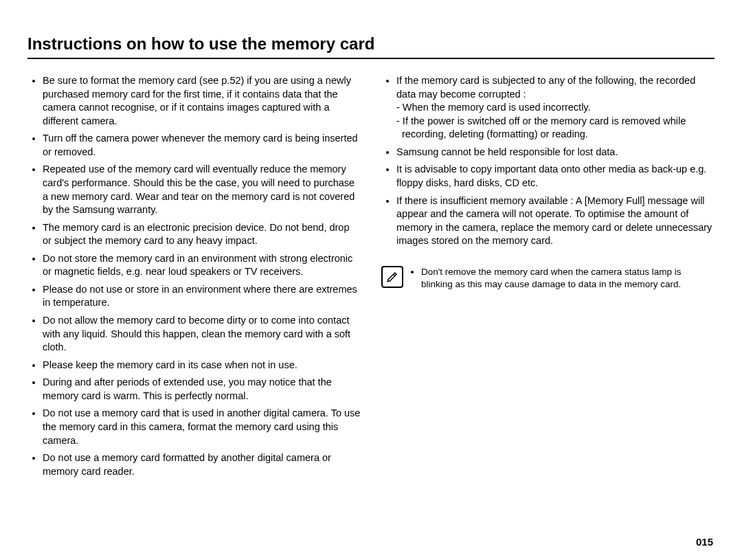 This screenshot has height=560, width=742. What do you see at coordinates (546, 87) in the screenshot?
I see `list-item-text: If the memory card is subjected to any o…` at bounding box center [546, 87].